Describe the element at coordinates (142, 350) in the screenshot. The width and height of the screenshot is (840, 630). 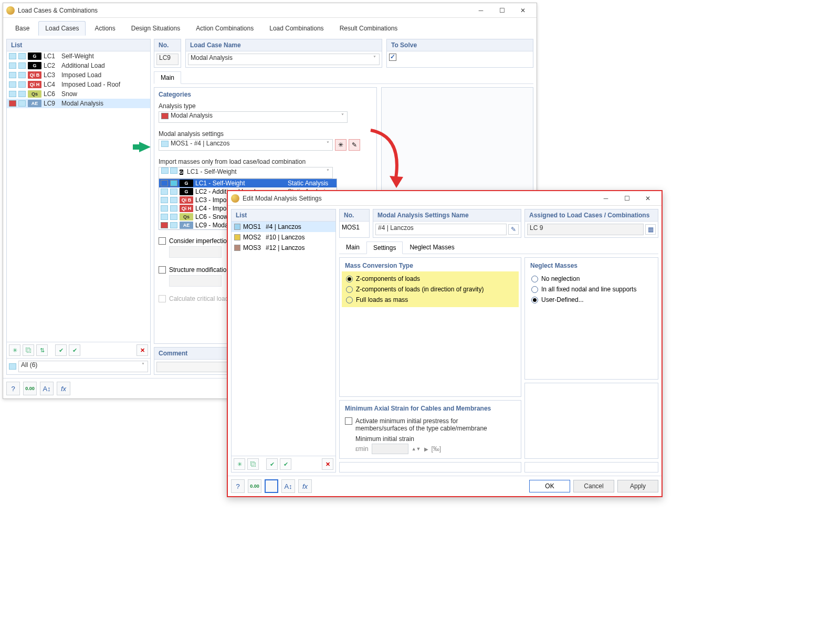
I see `delete-icon: ✕` at that location.